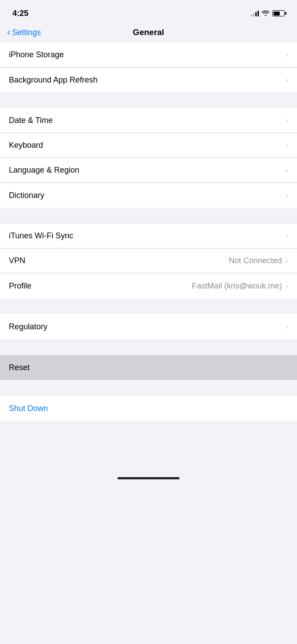  Describe the element at coordinates (148, 261) in the screenshot. I see `vpn-item: VPN Not Connected ›` at that location.